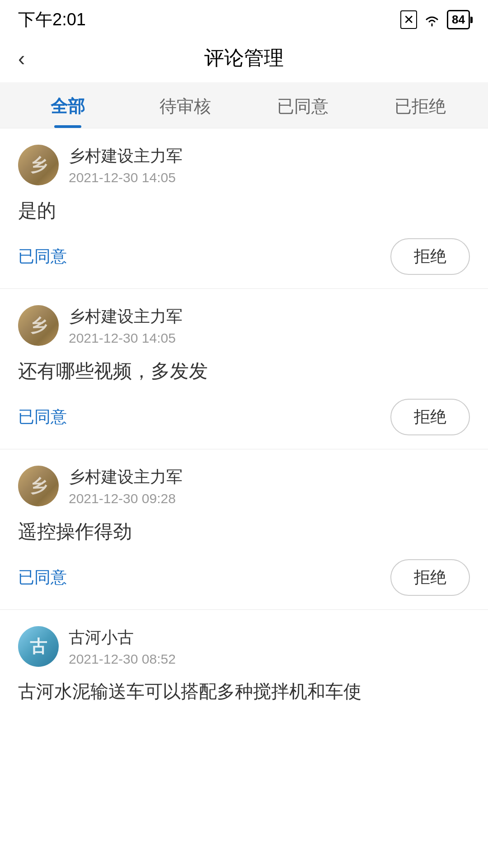 This screenshot has height=868, width=488. What do you see at coordinates (244, 371) in the screenshot?
I see `comment-content: 还有哪些视频，多发发` at bounding box center [244, 371].